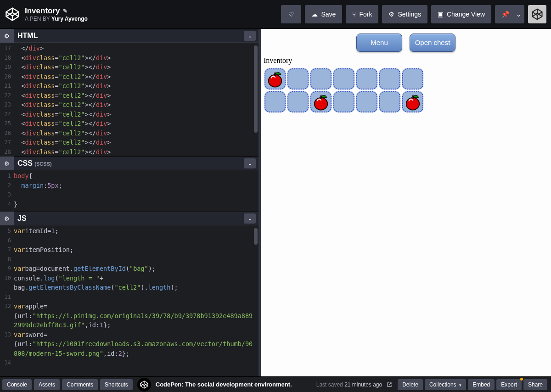 This screenshot has height=392, width=551. I want to click on chevron-down-icon: ⌄, so click(519, 15).